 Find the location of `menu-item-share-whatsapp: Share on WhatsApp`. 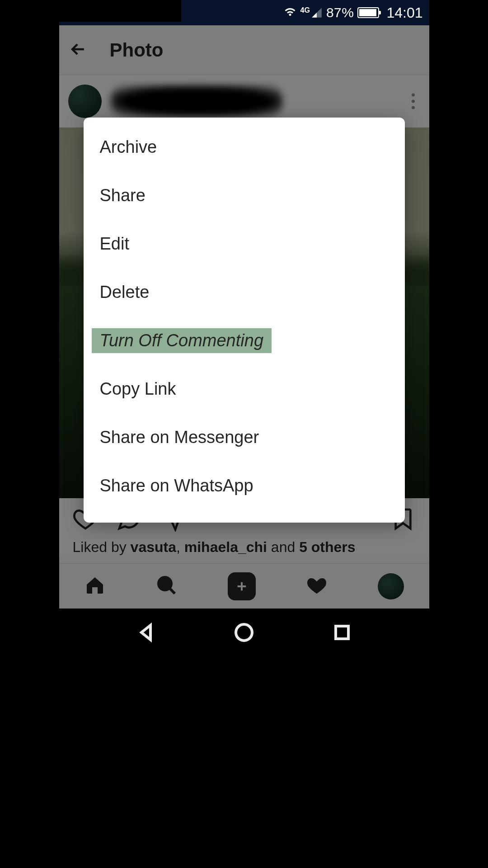

menu-item-share-whatsapp: Share on WhatsApp is located at coordinates (244, 486).